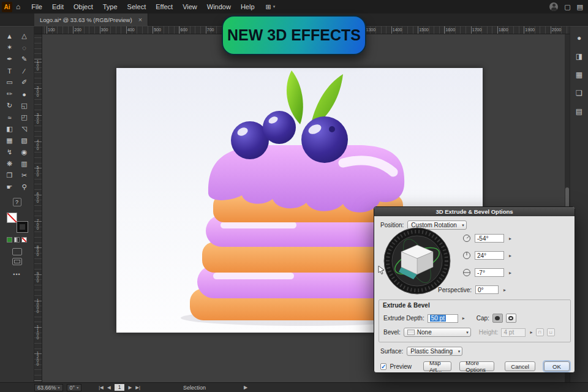 Image resolution: width=588 pixels, height=392 pixels. I want to click on menu-type: Type, so click(110, 7).